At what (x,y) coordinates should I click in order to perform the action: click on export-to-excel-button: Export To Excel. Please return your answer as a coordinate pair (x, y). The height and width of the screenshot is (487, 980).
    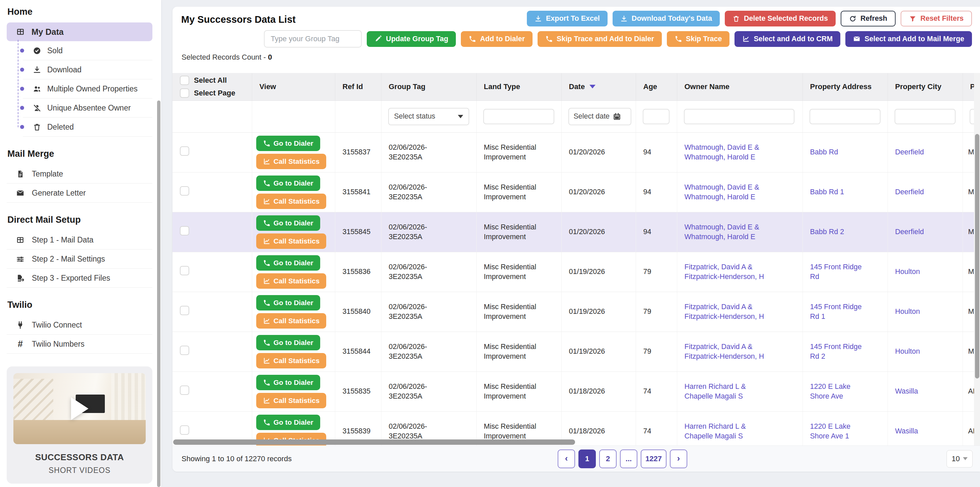
    Looking at the image, I should click on (567, 19).